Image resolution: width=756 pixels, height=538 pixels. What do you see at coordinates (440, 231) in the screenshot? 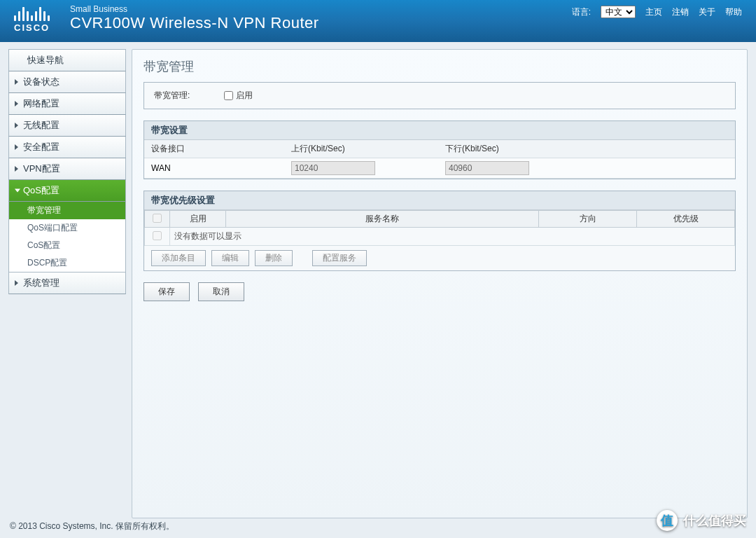
I see `panel-priority: 带宽优先级设置 启用 服务名称 方向 优先级 没有数据可以显示 添加条目 编辑 …` at bounding box center [440, 231].